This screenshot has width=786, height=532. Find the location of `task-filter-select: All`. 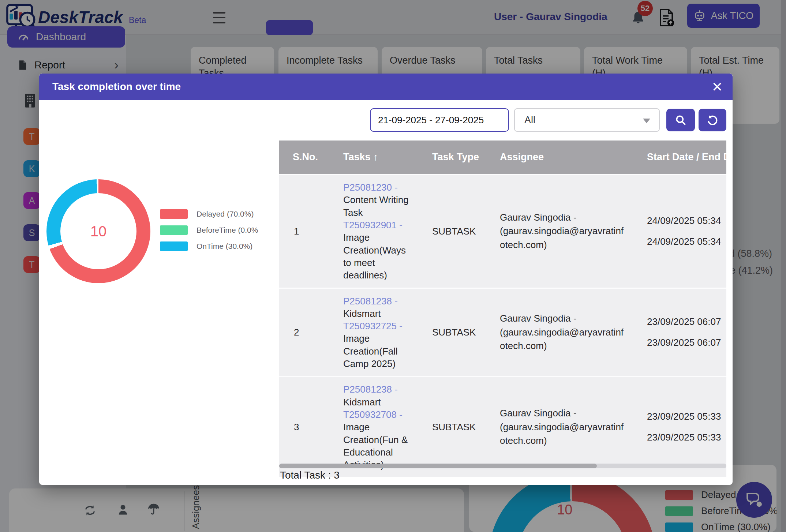

task-filter-select: All is located at coordinates (587, 120).